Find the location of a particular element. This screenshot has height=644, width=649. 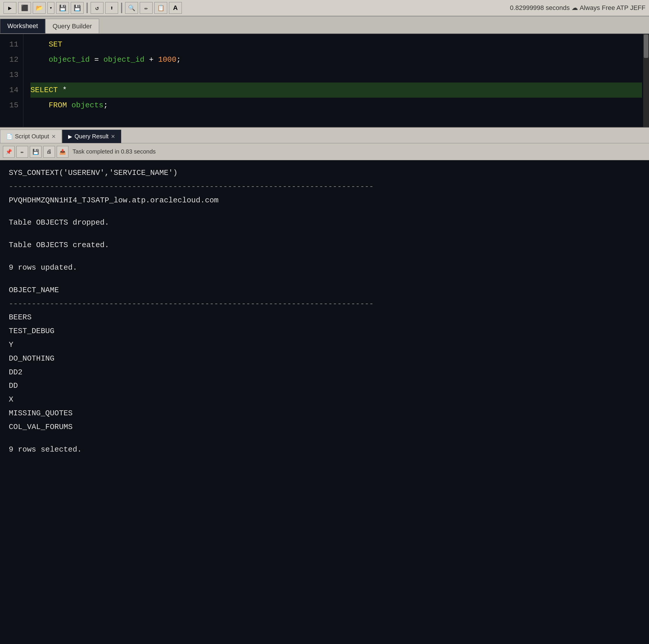

format-button: 📋 is located at coordinates (161, 8).